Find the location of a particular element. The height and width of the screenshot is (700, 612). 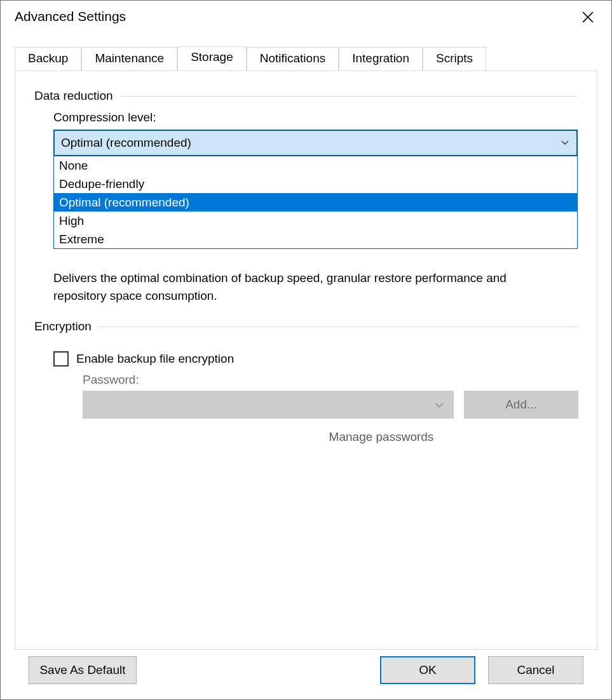

compression-option-none: None is located at coordinates (315, 165).